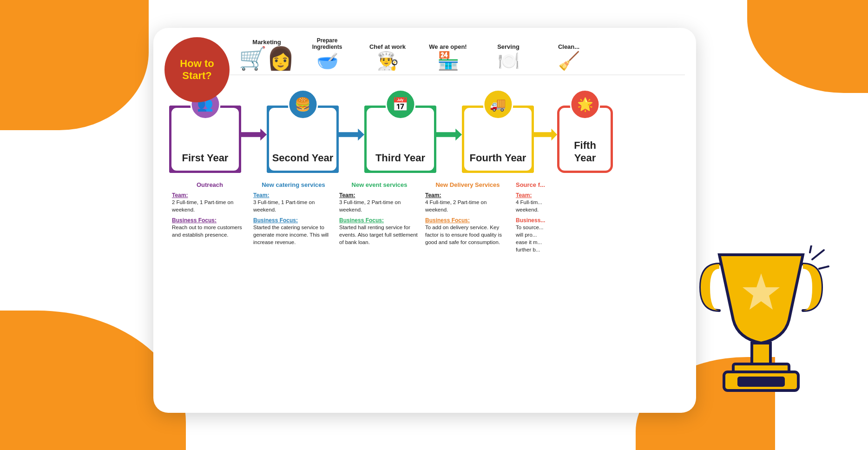  Describe the element at coordinates (448, 57) in the screenshot. I see `icon-open: We are open! 🏪` at that location.